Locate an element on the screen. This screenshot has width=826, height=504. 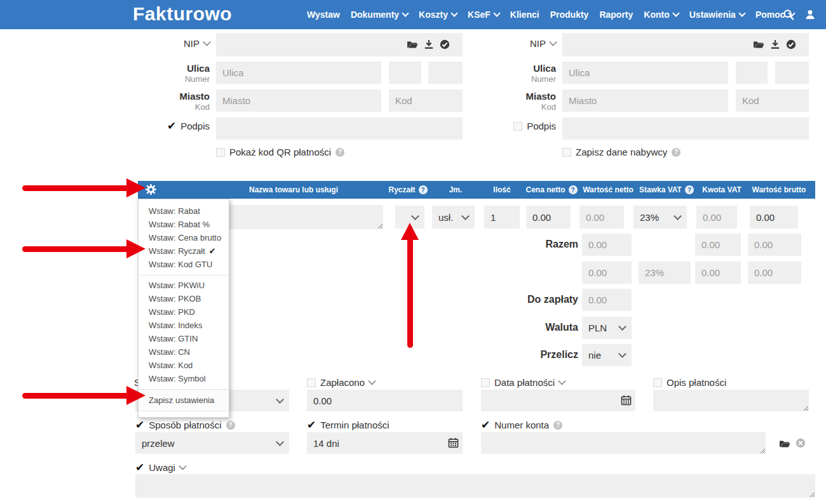
vat-row-netto-input is located at coordinates (607, 273).